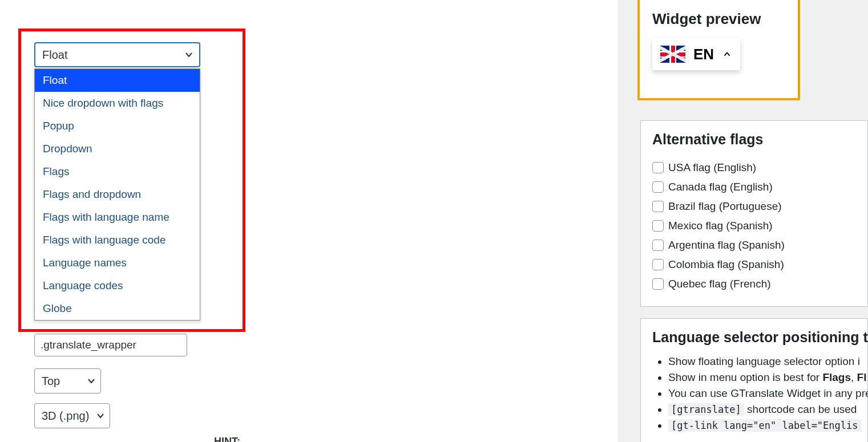  What do you see at coordinates (111, 345) in the screenshot?
I see `wrapper-selector-input` at bounding box center [111, 345].